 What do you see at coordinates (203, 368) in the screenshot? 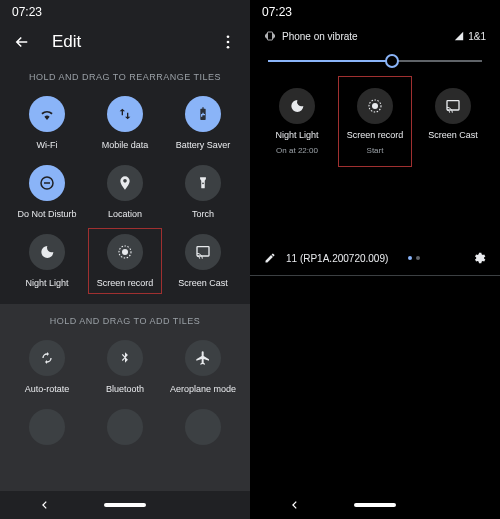
I see `tile-aeroplane: Aeroplane mode` at bounding box center [203, 368].